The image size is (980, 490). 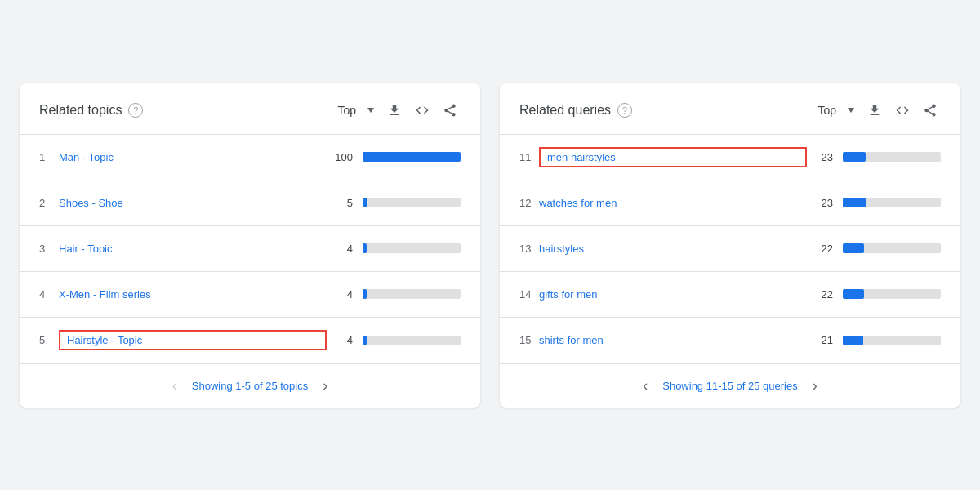 What do you see at coordinates (875, 110) in the screenshot?
I see `right-download-icon` at bounding box center [875, 110].